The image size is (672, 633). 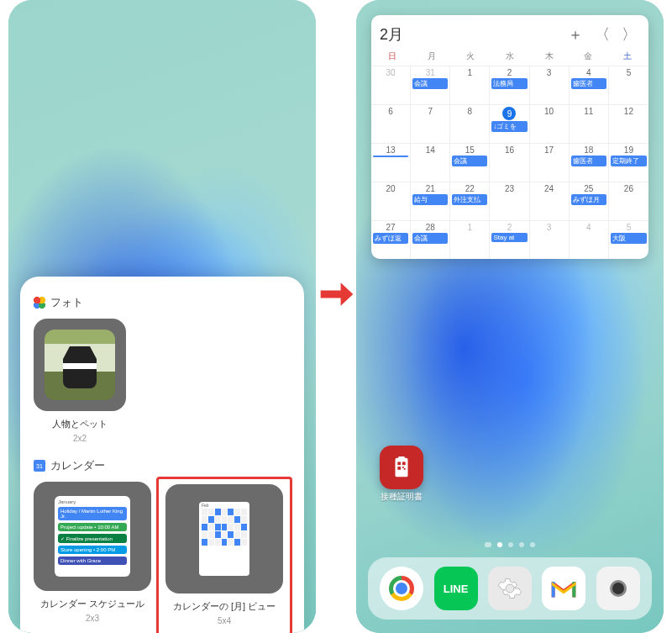 What do you see at coordinates (509, 237) in the screenshot?
I see `calendar-event-chip: Stay at` at bounding box center [509, 237].